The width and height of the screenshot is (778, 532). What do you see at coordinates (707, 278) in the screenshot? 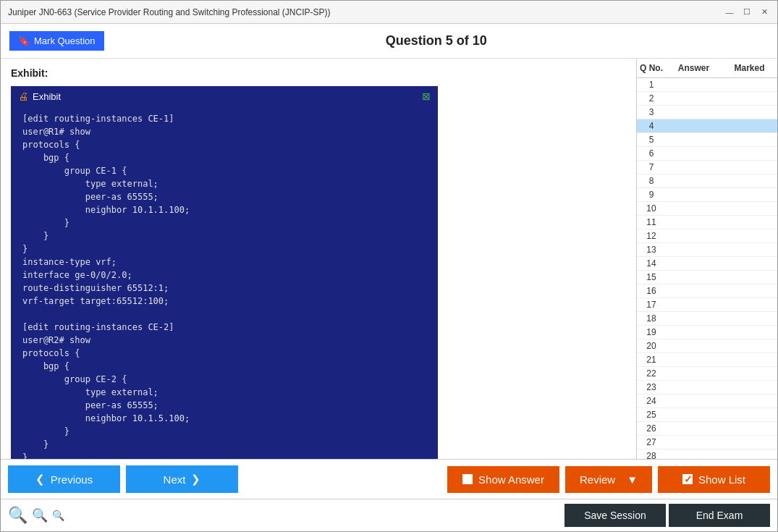
I see `sidebar-row: 15` at bounding box center [707, 278].